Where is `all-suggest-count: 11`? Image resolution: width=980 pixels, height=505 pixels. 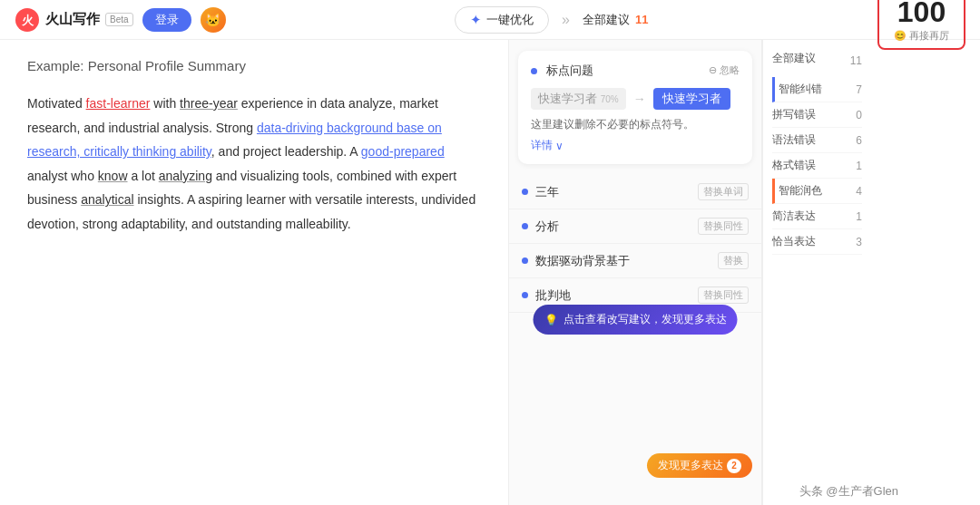
all-suggest-count: 11 is located at coordinates (642, 20).